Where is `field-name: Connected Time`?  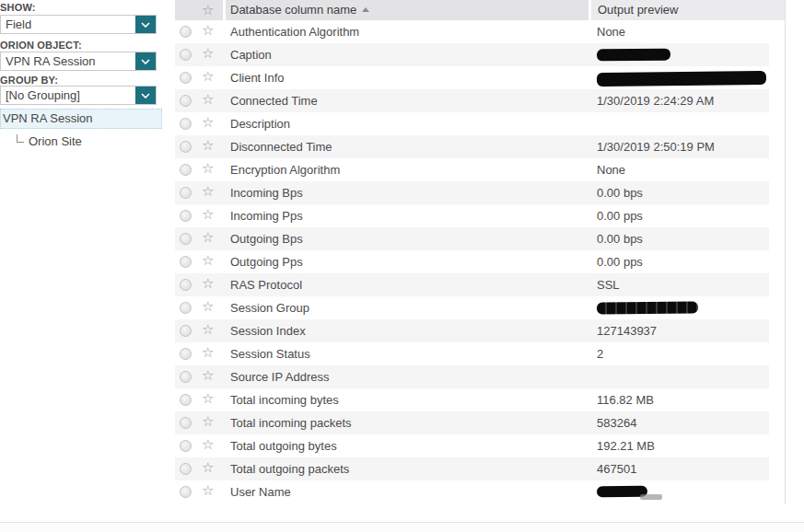 field-name: Connected Time is located at coordinates (274, 101).